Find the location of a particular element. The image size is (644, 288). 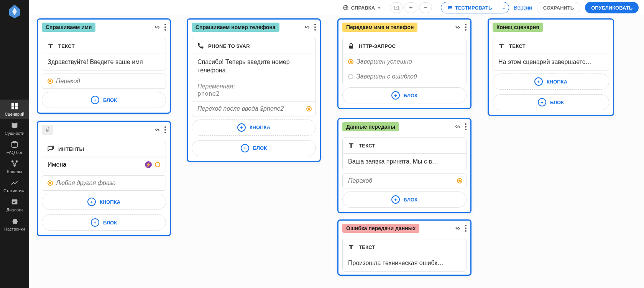

card-title: Данные переданы is located at coordinates (371, 127).